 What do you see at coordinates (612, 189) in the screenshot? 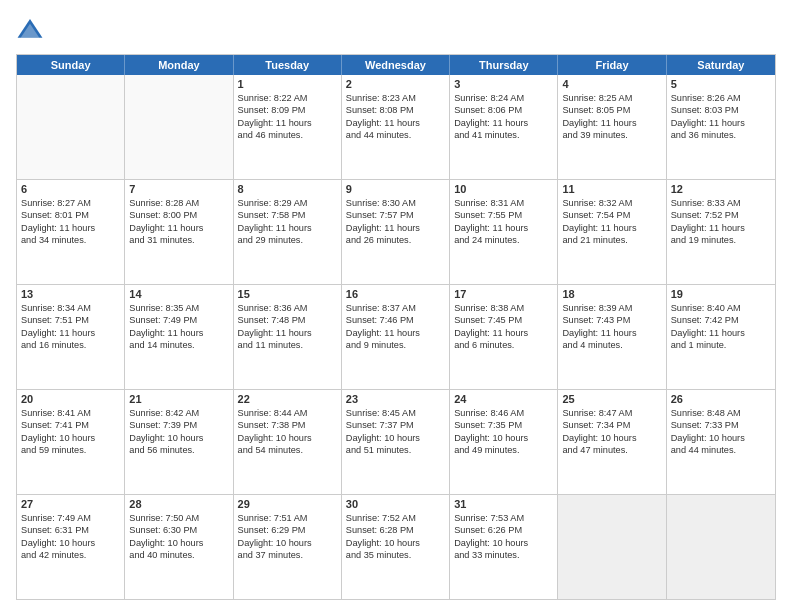
I see `day-number: 11` at bounding box center [612, 189].